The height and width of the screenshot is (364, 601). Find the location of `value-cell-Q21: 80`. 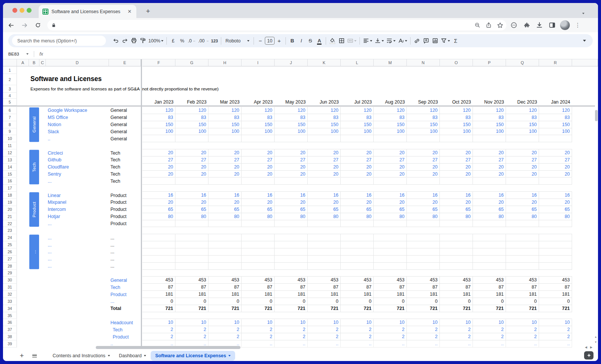

value-cell-Q21: 80 is located at coordinates (522, 217).